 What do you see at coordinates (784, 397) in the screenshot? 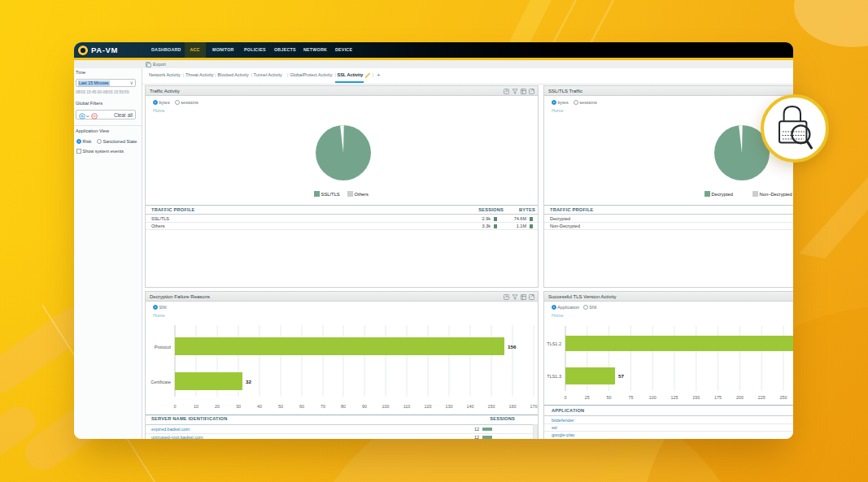
I see `svg-text: 250` at bounding box center [784, 397].